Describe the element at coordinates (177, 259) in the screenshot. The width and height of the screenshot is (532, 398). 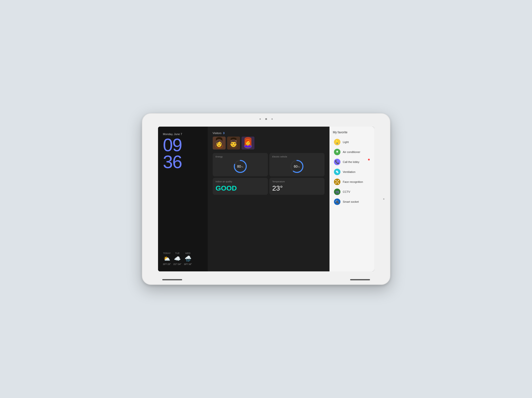
I see `weather-day-tue: TUE ☁️ 21°/ 24°` at that location.